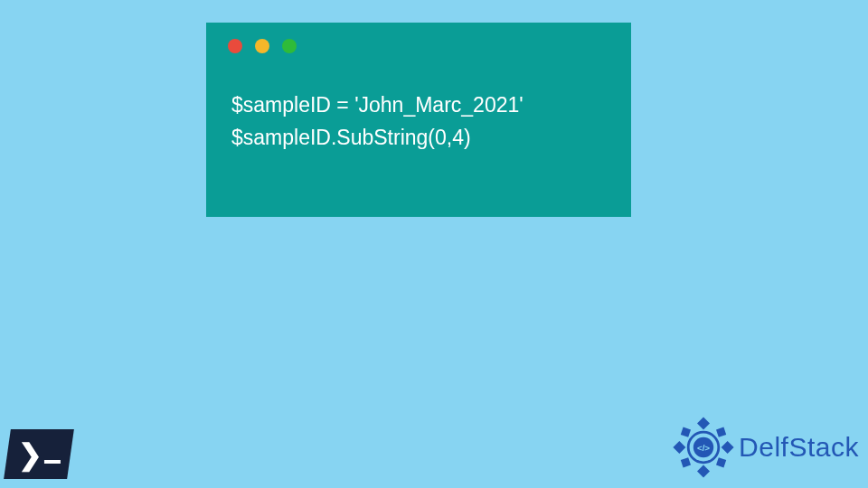  What do you see at coordinates (39, 454) in the screenshot?
I see `powershell-icon: ❯` at bounding box center [39, 454].